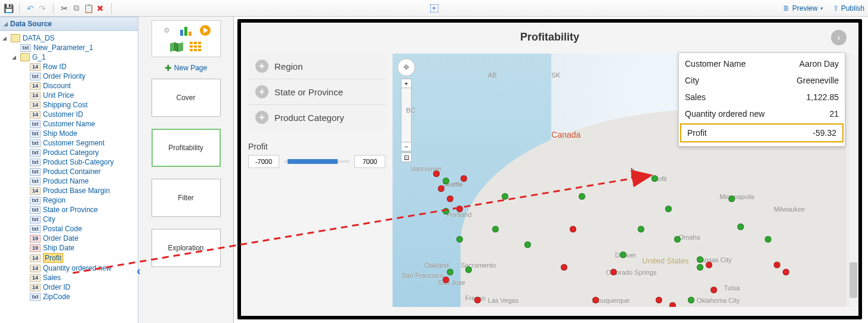 The height and width of the screenshot is (323, 868). What do you see at coordinates (79, 162) in the screenshot?
I see `field-label: Product Sub-Category` at bounding box center [79, 162].